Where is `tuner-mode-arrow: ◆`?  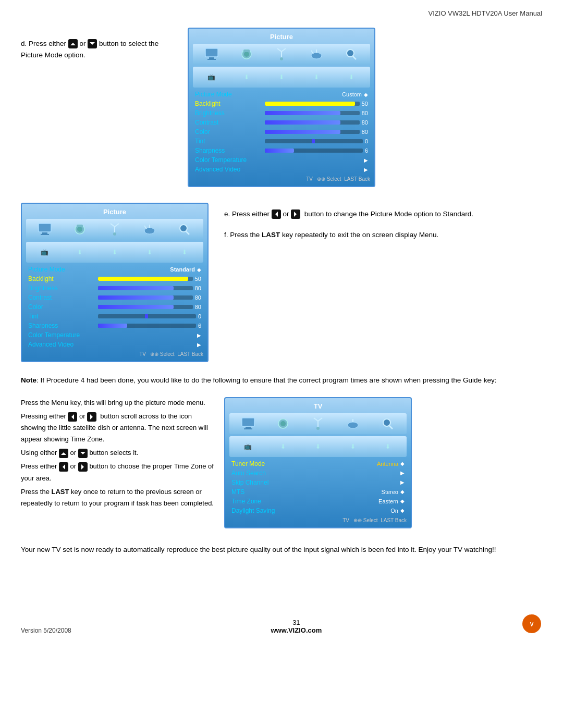
tuner-mode-arrow: ◆ is located at coordinates (402, 464).